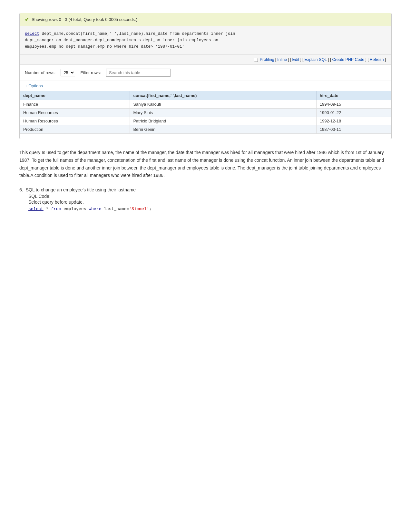 The width and height of the screenshot is (411, 532). I want to click on table-cell: 1992-12-18, so click(354, 121).